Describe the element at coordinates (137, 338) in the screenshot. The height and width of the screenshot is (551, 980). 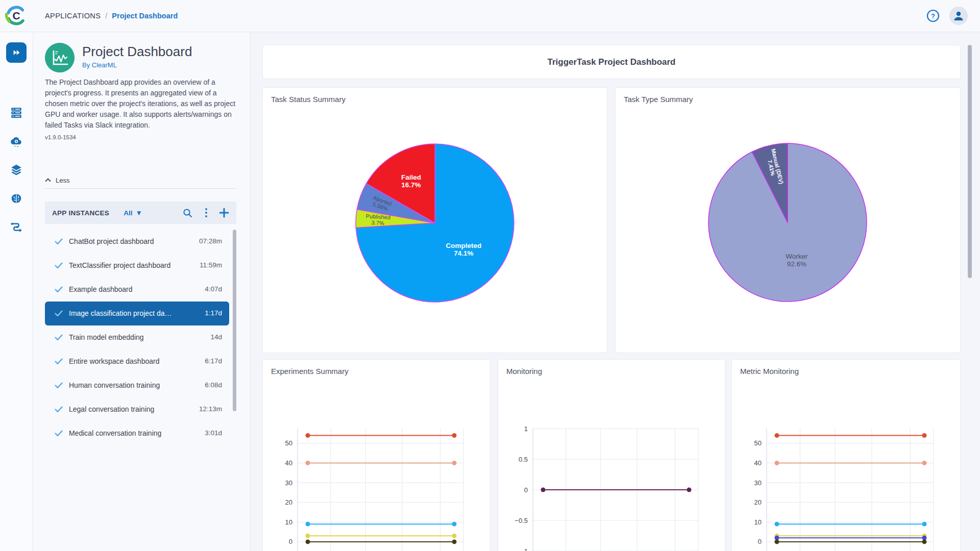
I see `app-instance-row: Train model embedding14d` at that location.